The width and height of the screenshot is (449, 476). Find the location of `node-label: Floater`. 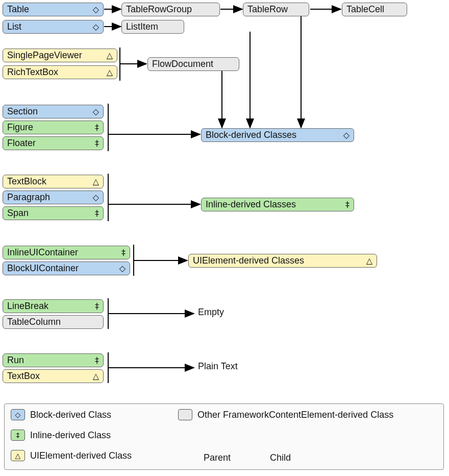

node-label: Floater is located at coordinates (49, 143).